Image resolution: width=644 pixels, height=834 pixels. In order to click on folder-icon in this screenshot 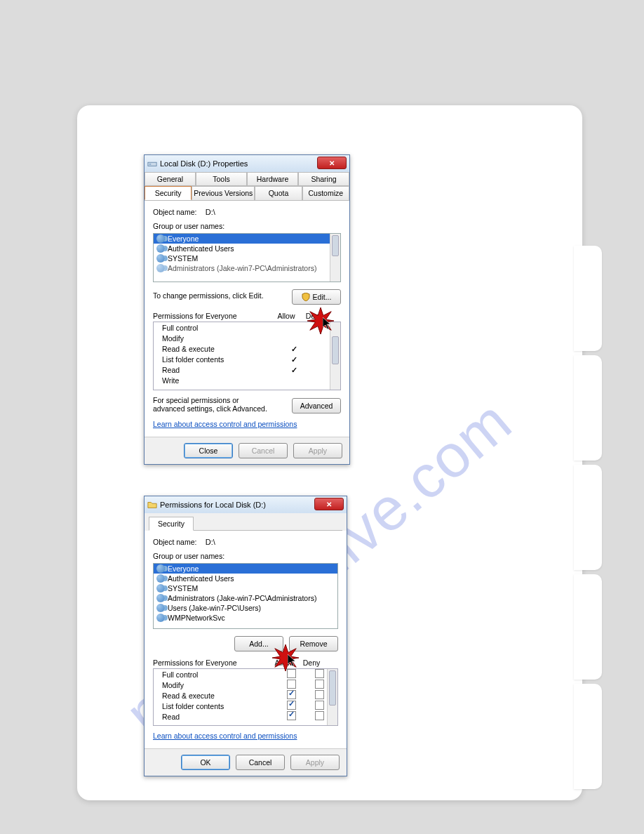, I will do `click(152, 505)`.